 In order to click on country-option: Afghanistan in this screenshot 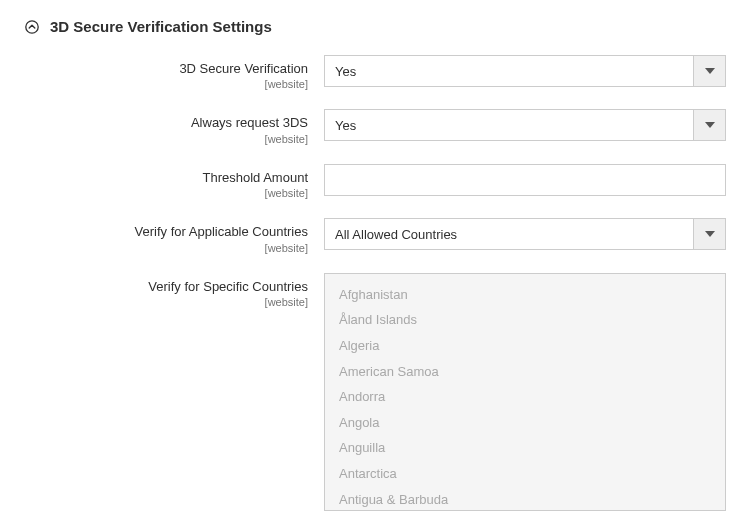, I will do `click(525, 295)`.